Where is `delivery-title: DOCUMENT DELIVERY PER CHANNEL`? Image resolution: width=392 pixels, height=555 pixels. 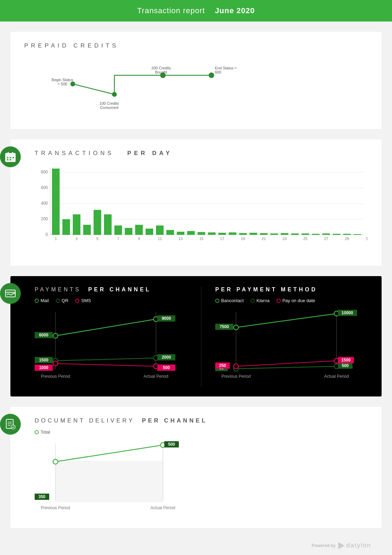
delivery-title: DOCUMENT DELIVERY PER CHANNEL is located at coordinates (201, 421).